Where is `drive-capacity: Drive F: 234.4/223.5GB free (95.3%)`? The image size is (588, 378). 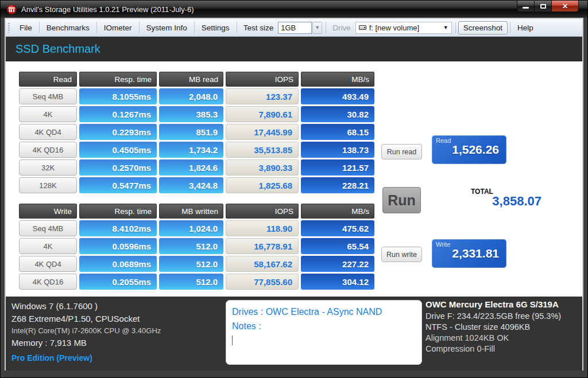 drive-capacity: Drive F: 234.4/223.5GB free (95.3%) is located at coordinates (493, 316).